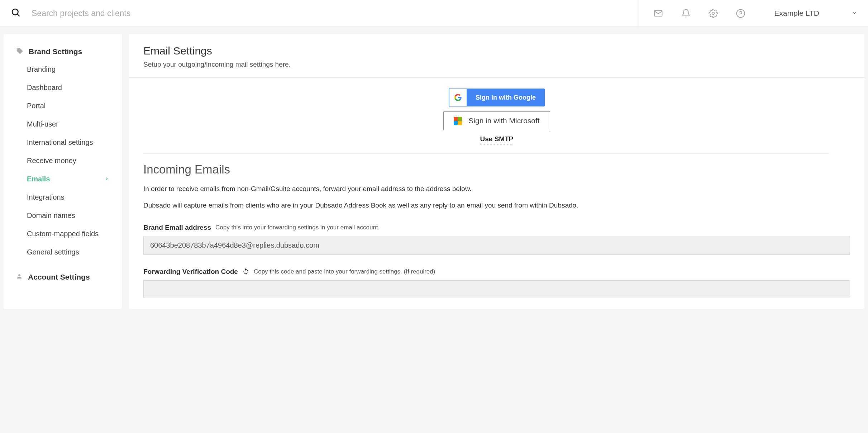  What do you see at coordinates (38, 179) in the screenshot?
I see `sidebar-item-label: Emails` at bounding box center [38, 179].